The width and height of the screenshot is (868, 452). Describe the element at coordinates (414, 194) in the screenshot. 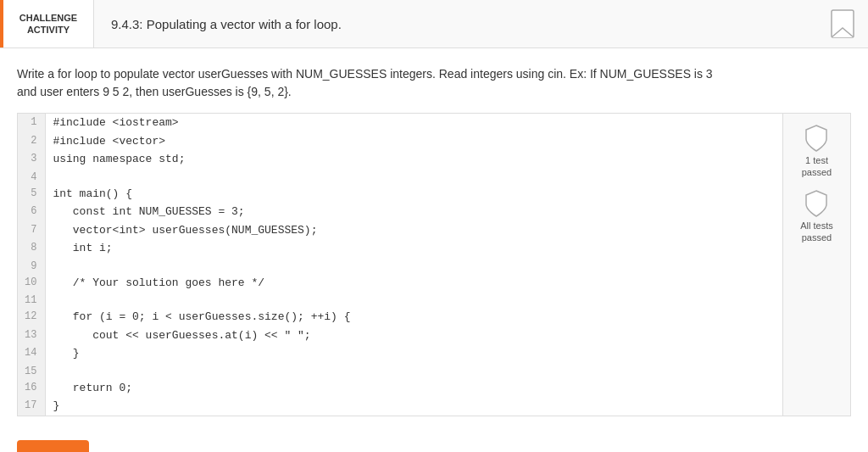

I see `line-code: int main() {` at that location.